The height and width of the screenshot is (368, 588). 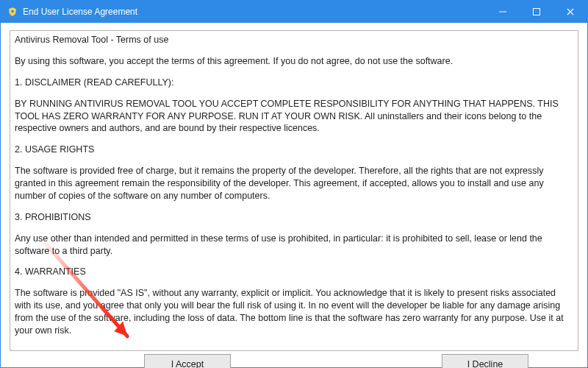 What do you see at coordinates (294, 12) in the screenshot?
I see `titlebar: End User License Agreement` at bounding box center [294, 12].